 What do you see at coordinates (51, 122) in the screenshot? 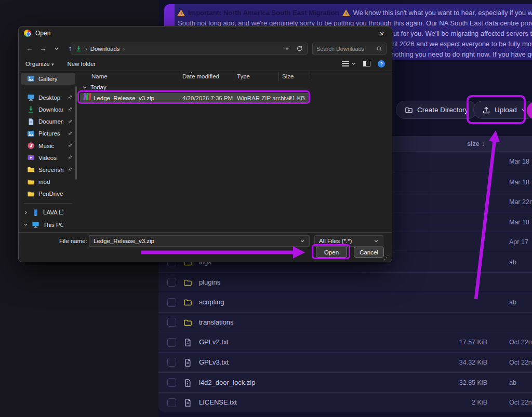
I see `sidebar-item-label: Documents` at bounding box center [51, 122].